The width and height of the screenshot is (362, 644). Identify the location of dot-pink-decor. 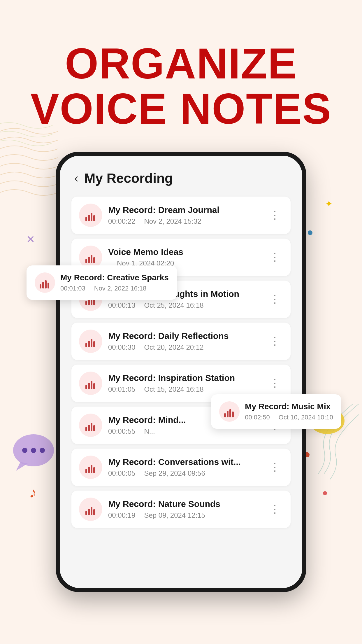
(325, 493).